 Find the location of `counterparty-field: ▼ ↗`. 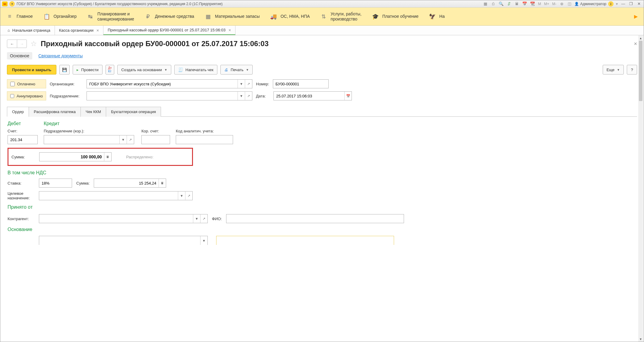

counterparty-field: ▼ ↗ is located at coordinates (123, 219).